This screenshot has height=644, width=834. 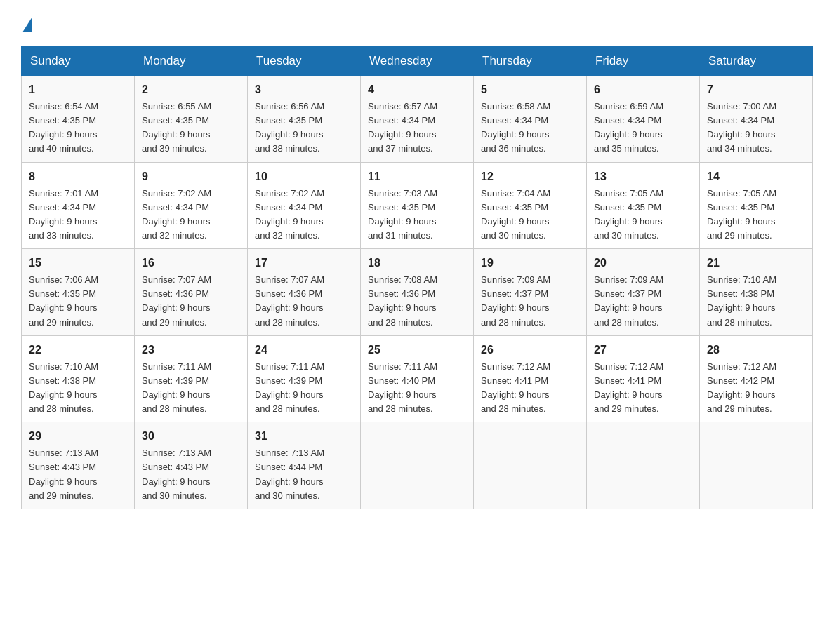 I want to click on day-number: 8, so click(x=78, y=177).